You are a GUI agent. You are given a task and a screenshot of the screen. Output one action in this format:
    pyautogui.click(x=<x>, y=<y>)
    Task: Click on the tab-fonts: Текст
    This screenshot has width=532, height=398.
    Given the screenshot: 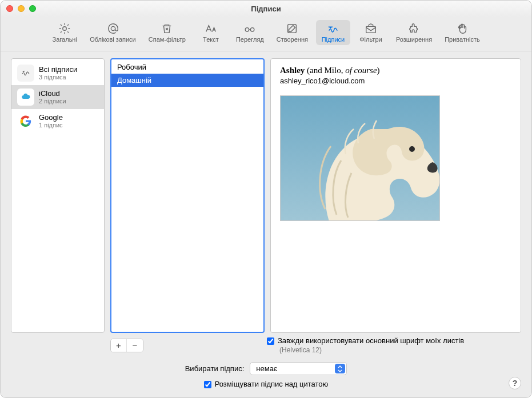 What is the action you would take?
    pyautogui.click(x=211, y=33)
    